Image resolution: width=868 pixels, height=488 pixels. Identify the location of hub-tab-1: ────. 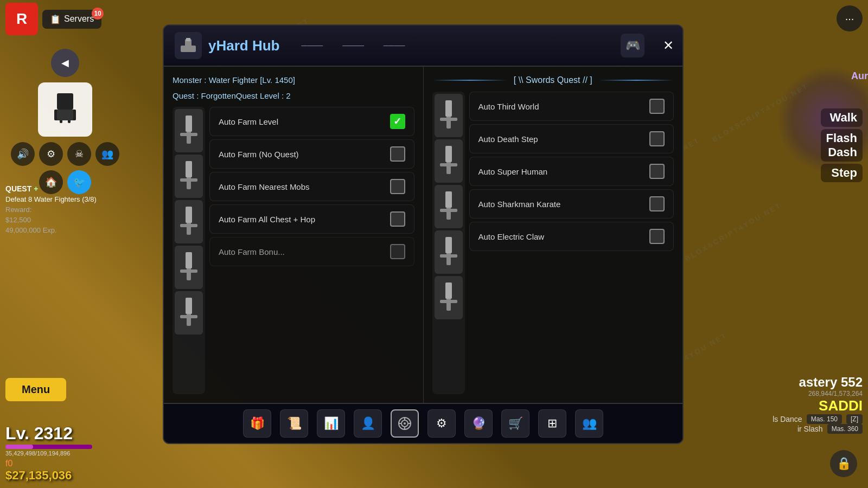
(312, 46).